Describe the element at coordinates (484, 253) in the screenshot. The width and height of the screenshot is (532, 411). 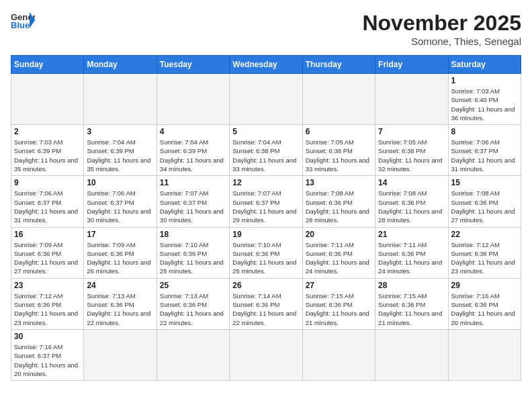
I see `calendar-cell: 22Sunrise: 7:12 AMSunset: 6:36 PMDayligh…` at that location.